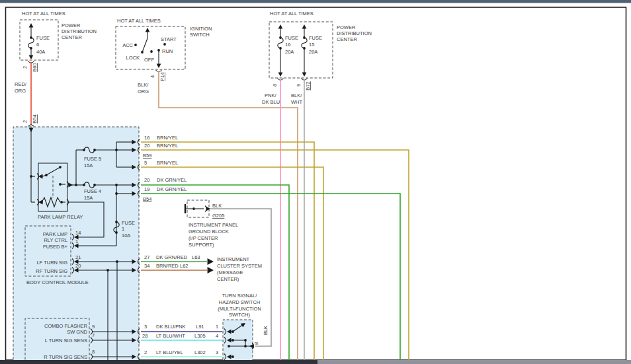  Describe the element at coordinates (163, 77) in the screenshot. I see `connector-code: P14` at that location.